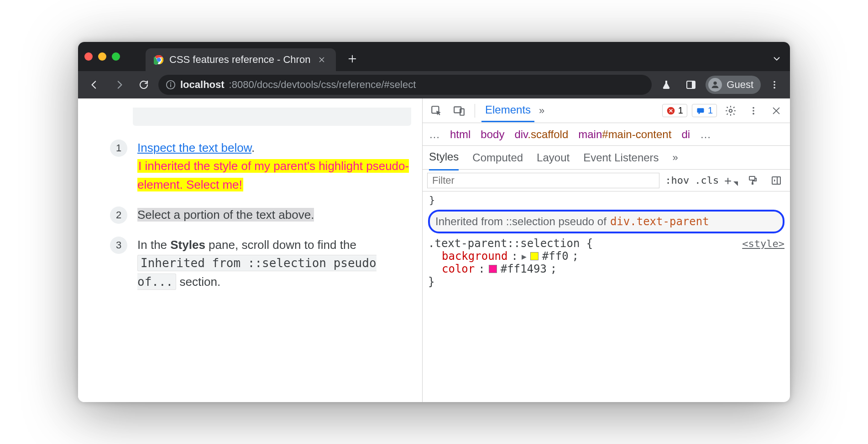  Describe the element at coordinates (675, 158) in the screenshot. I see `subtabs-overflow-icon: »` at that location.